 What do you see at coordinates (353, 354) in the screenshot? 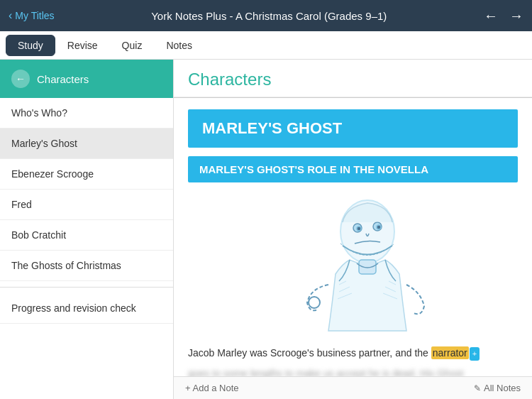
I see `description-text: Jacob Marley was Scrooge's business part…` at bounding box center [353, 354].